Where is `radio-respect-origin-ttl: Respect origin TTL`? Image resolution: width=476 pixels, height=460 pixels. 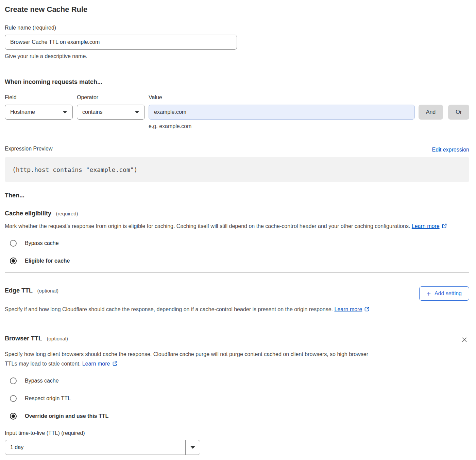 radio-respect-origin-ttl: Respect origin TTL is located at coordinates (239, 399).